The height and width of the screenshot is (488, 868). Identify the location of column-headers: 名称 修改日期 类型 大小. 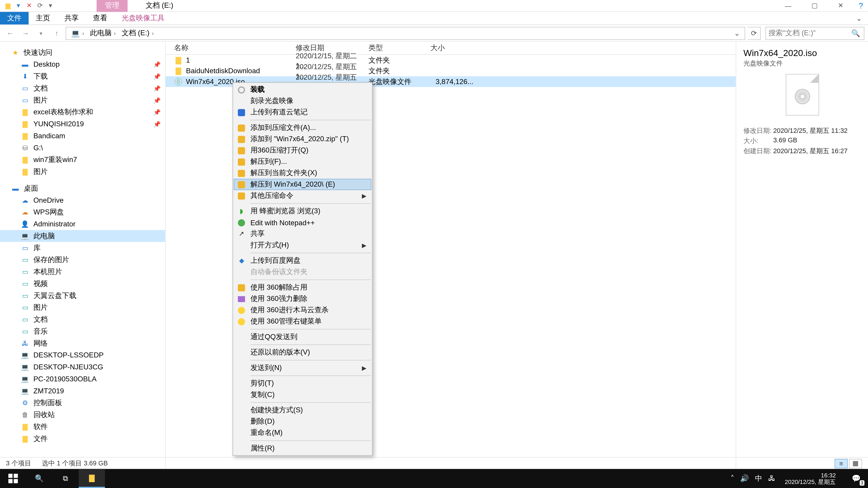
(451, 48).